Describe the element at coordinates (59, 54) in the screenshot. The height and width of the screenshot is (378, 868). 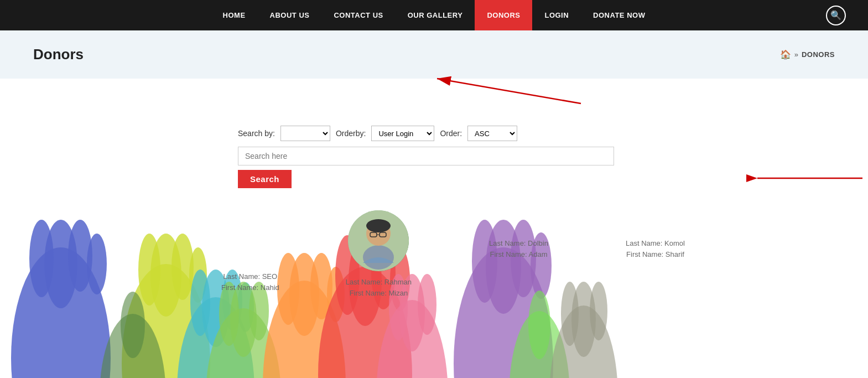
I see `page-title: Donors` at that location.